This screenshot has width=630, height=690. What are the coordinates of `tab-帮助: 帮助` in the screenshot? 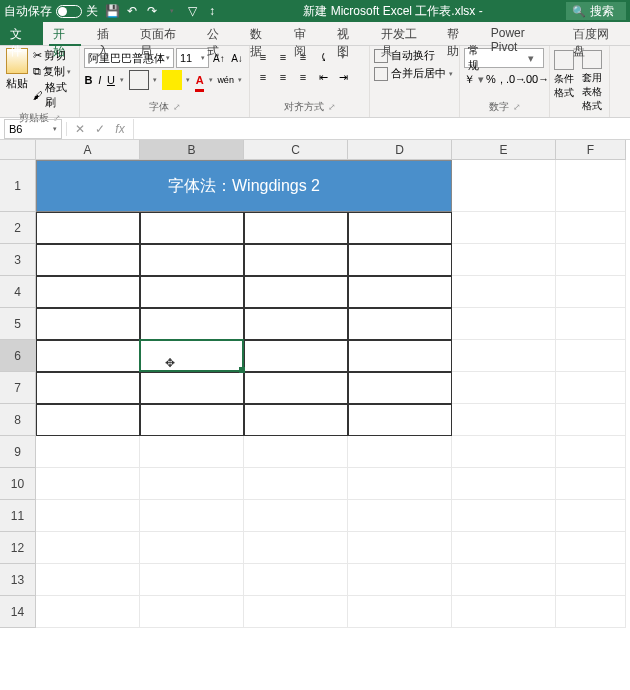 It's located at (458, 34).